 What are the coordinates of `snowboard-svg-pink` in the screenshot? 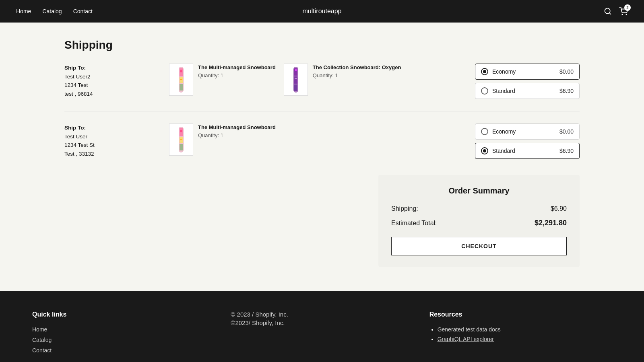 It's located at (181, 80).